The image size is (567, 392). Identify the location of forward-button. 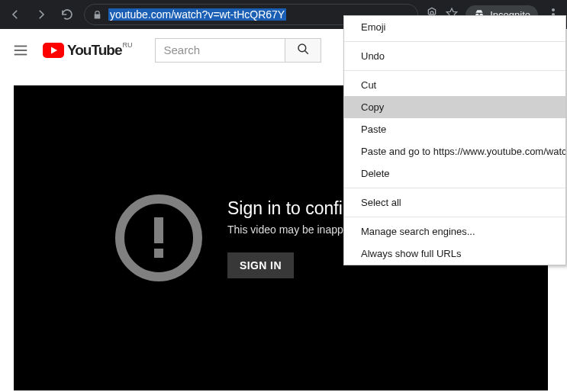
(41, 14).